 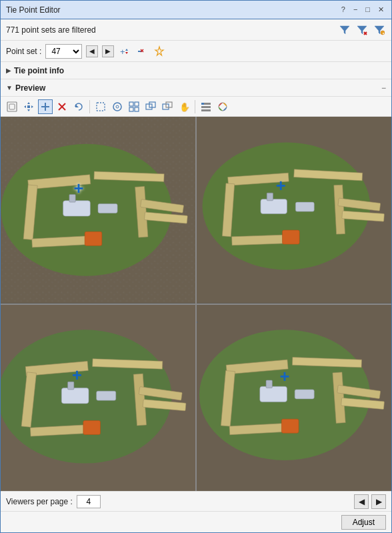 What do you see at coordinates (101, 107) in the screenshot?
I see `rect-select-button` at bounding box center [101, 107].